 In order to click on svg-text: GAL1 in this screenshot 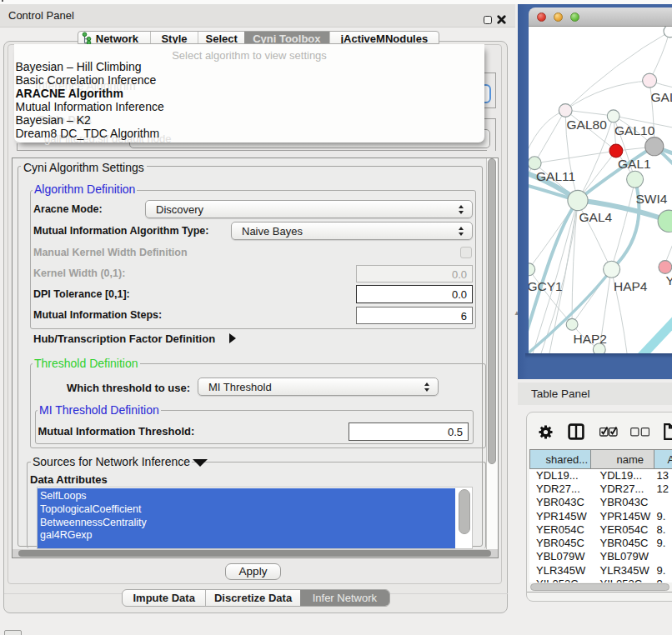, I will do `click(634, 163)`.